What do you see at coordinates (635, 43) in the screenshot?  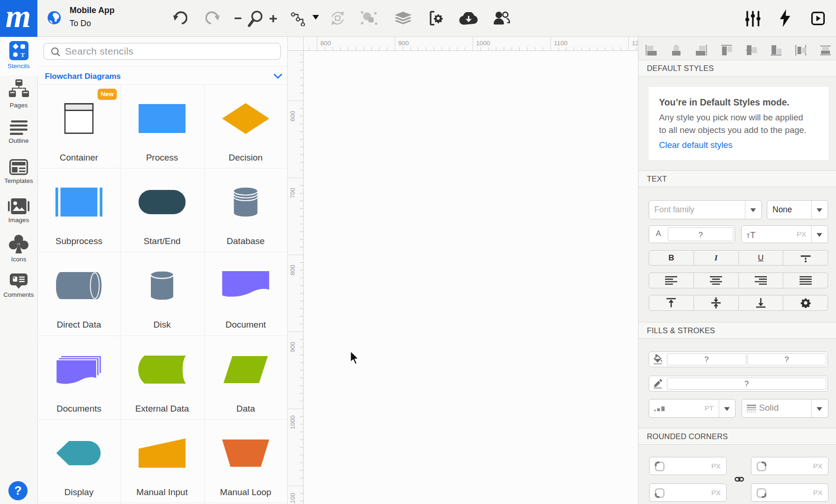 I see `svg-text: 1200` at bounding box center [635, 43].